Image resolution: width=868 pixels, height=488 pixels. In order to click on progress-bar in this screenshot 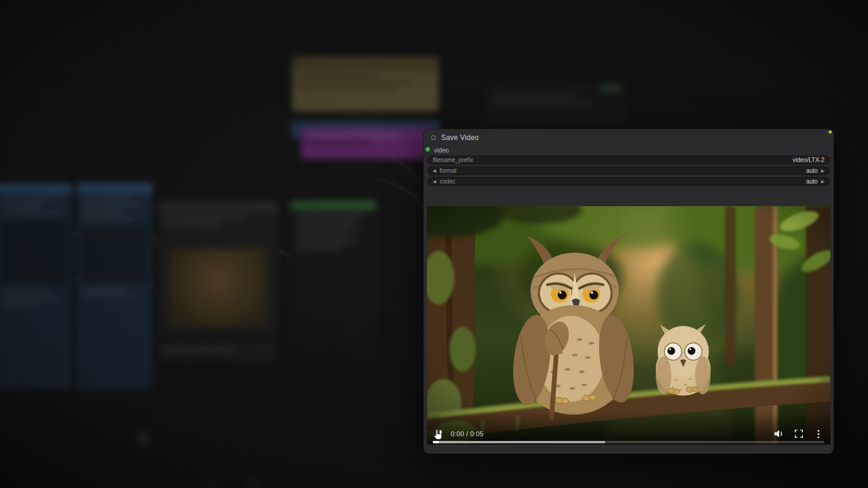, I will do `click(628, 442)`.